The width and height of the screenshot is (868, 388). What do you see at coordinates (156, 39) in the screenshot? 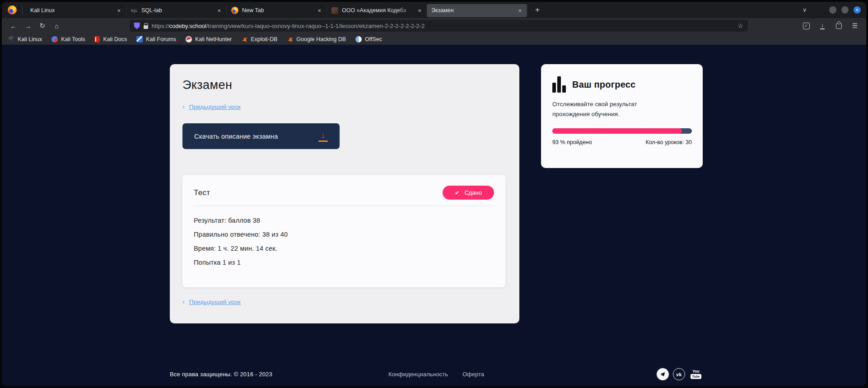
I see `bookmark-kali-forums: Kali Forums` at bounding box center [156, 39].